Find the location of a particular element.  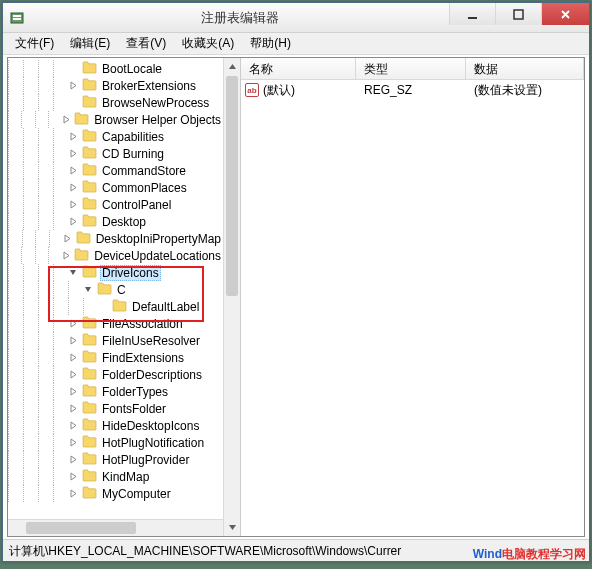

tree-node: ControlPanel is located at coordinates (116, 204).